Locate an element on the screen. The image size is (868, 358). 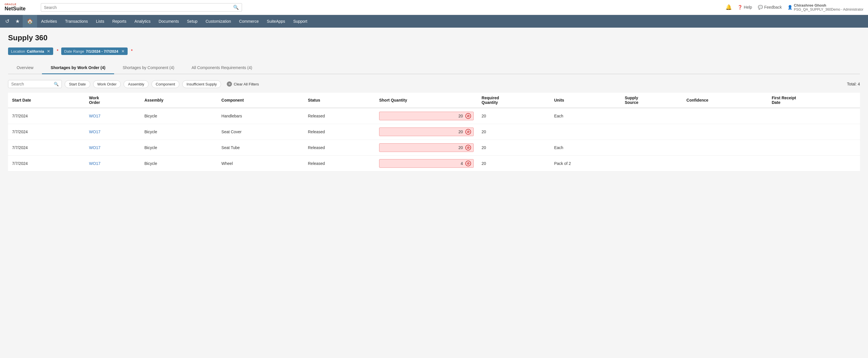
clear-filters-icon: ✕ is located at coordinates (229, 84).